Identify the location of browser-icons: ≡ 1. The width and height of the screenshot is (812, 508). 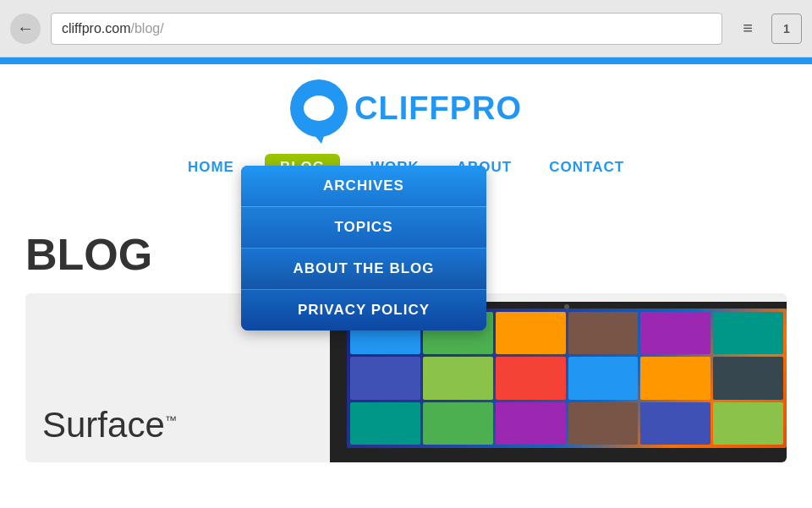
(767, 29).